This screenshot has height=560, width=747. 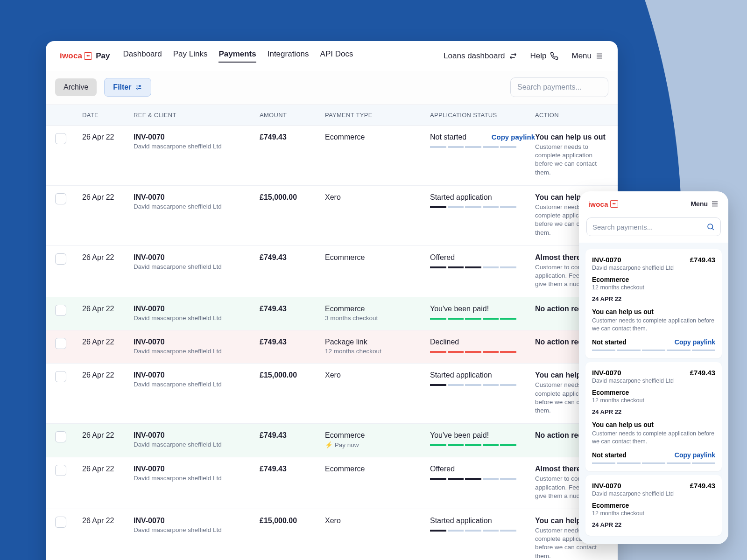 I want to click on col-ref: REF & CLIENT, so click(x=197, y=115).